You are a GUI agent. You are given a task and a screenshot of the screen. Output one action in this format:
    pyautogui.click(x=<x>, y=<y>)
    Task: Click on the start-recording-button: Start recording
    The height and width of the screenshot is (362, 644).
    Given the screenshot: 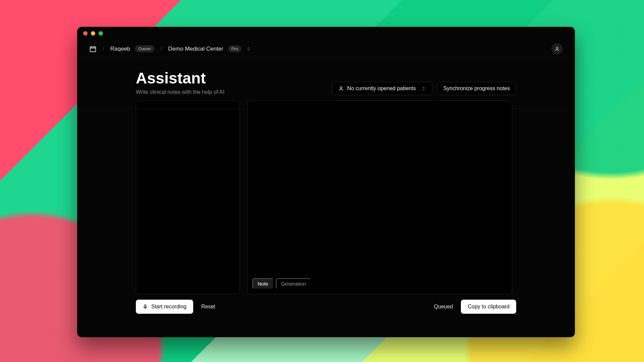 What is the action you would take?
    pyautogui.click(x=164, y=307)
    